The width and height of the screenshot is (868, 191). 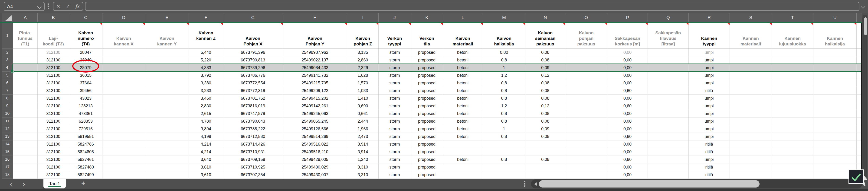 What do you see at coordinates (545, 60) in the screenshot?
I see `cell-N3: 0,08` at bounding box center [545, 60].